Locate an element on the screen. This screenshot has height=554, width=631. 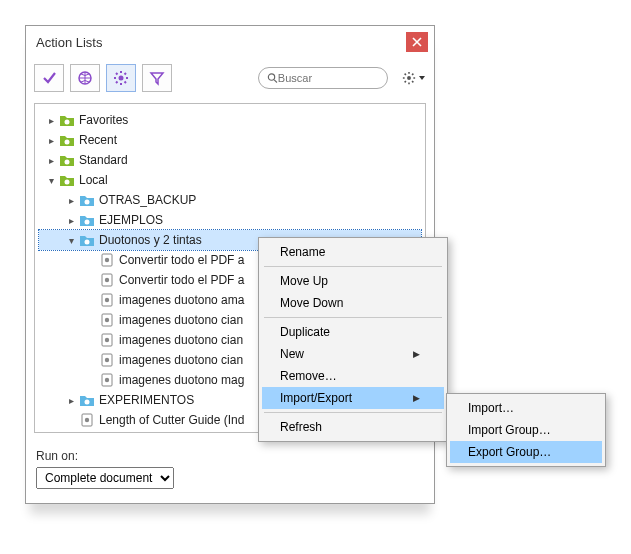
tree-label: EXPERIMENTOS is located at coordinates (146, 400).